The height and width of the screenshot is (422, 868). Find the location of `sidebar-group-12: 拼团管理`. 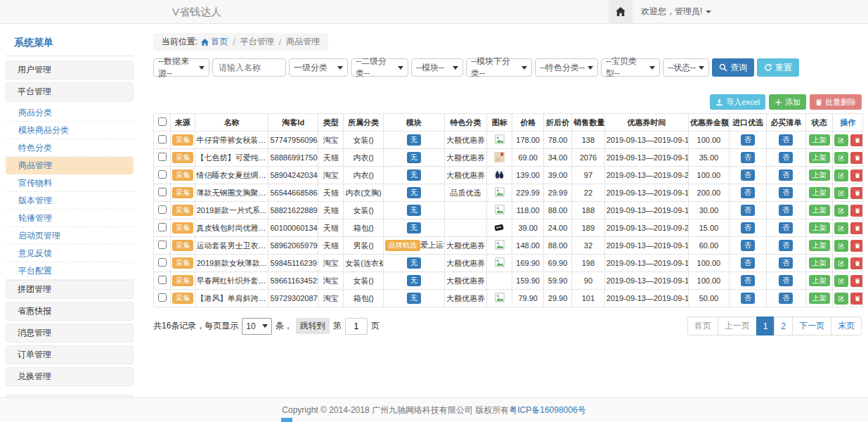

sidebar-group-12: 拼团管理 is located at coordinates (70, 290).